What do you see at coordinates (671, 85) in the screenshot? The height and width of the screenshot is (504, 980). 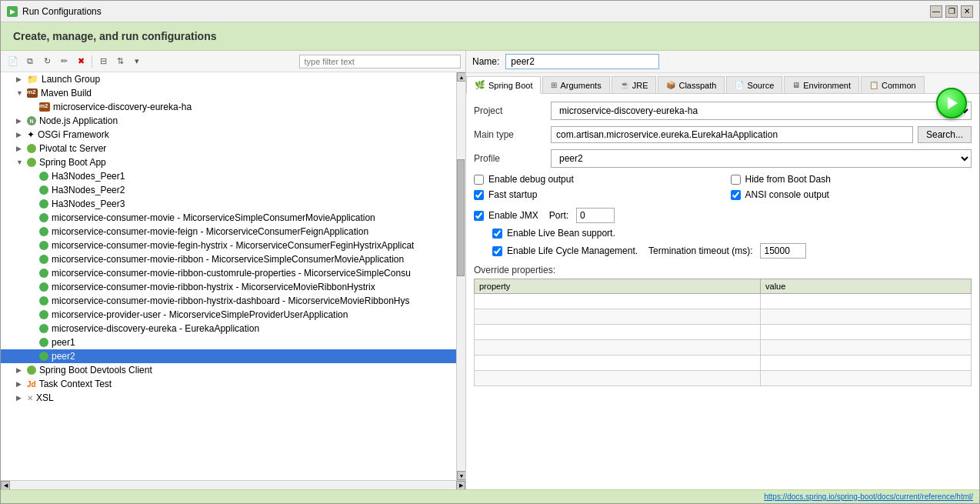 I see `classpath-icon: 📦` at bounding box center [671, 85].